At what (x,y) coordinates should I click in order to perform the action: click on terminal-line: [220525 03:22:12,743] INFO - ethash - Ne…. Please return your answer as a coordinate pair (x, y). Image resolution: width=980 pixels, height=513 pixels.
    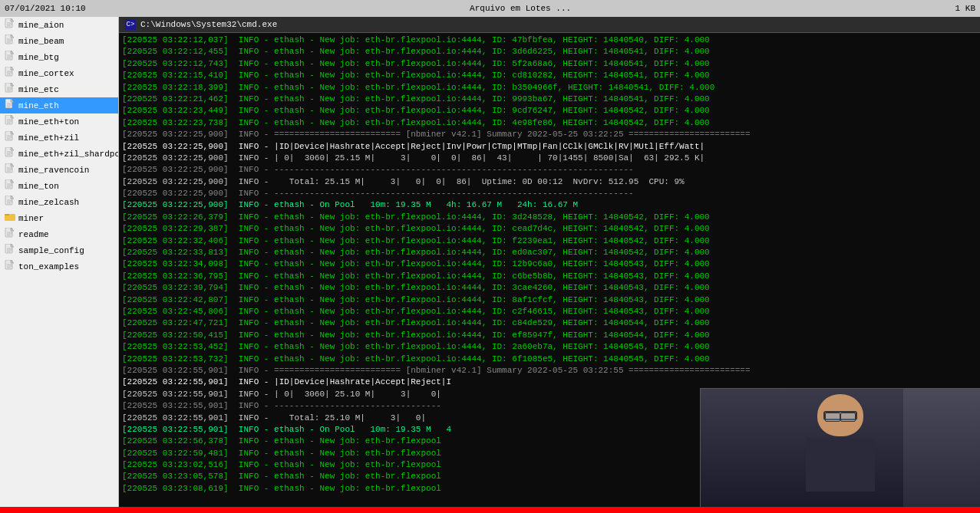
    Looking at the image, I should click on (549, 64).